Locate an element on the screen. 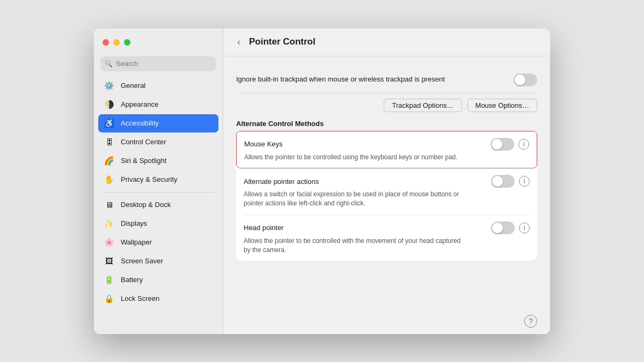 The width and height of the screenshot is (644, 362). sidebar-list: ⚙️ General 🌗 Appearance ♿ Accessibility … is located at coordinates (158, 205).